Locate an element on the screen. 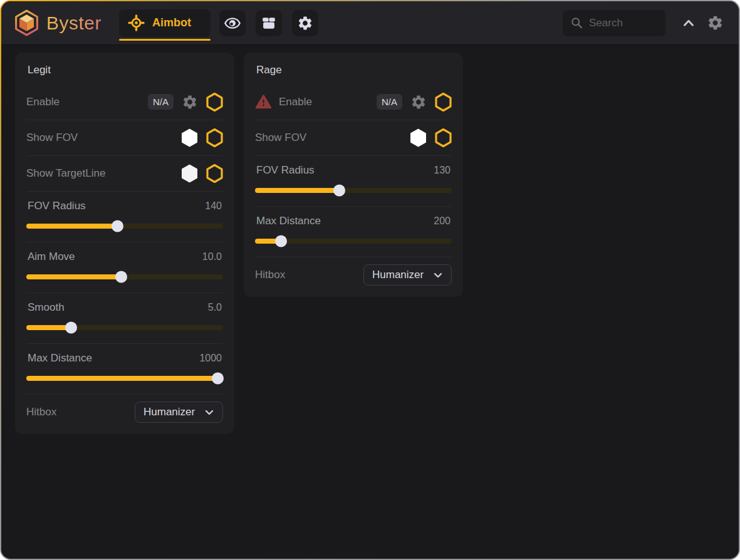  legit-panel-title: Legit is located at coordinates (125, 71).